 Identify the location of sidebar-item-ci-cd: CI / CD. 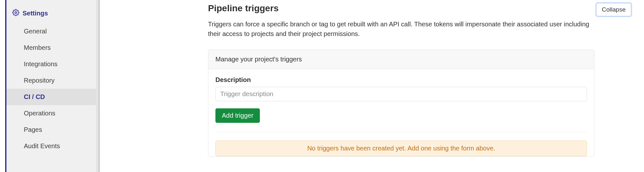
(51, 97).